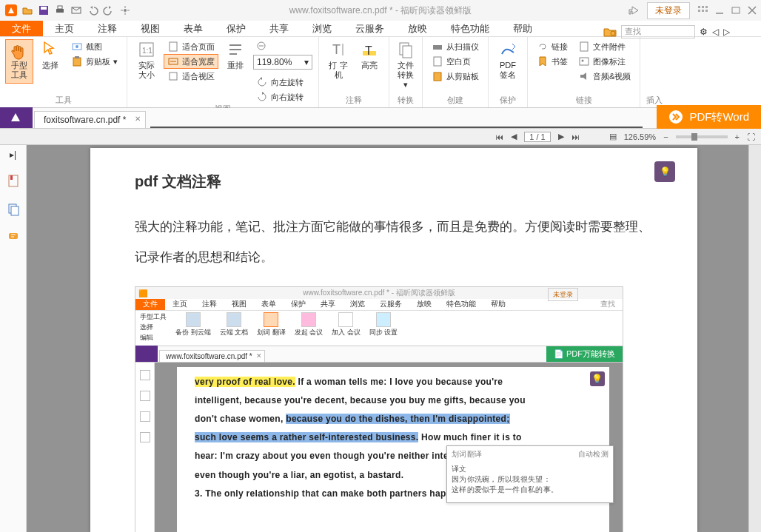  What do you see at coordinates (665, 172) in the screenshot?
I see `lightbulb-icon: 💡` at bounding box center [665, 172].